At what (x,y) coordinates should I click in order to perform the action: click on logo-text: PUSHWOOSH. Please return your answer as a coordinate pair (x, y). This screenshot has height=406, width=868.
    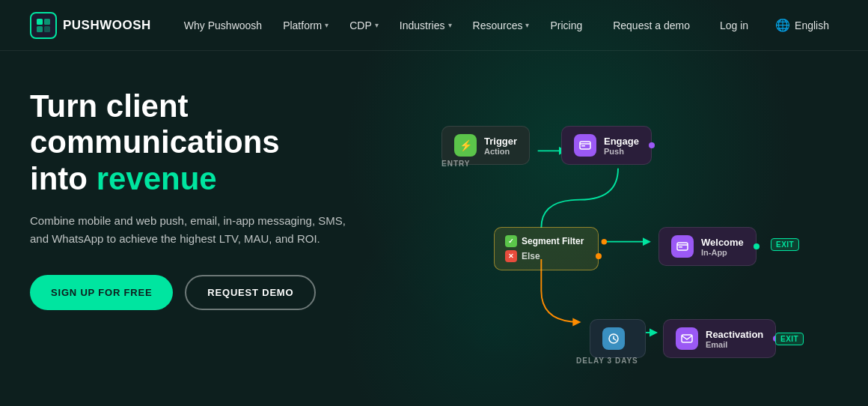
    Looking at the image, I should click on (107, 25).